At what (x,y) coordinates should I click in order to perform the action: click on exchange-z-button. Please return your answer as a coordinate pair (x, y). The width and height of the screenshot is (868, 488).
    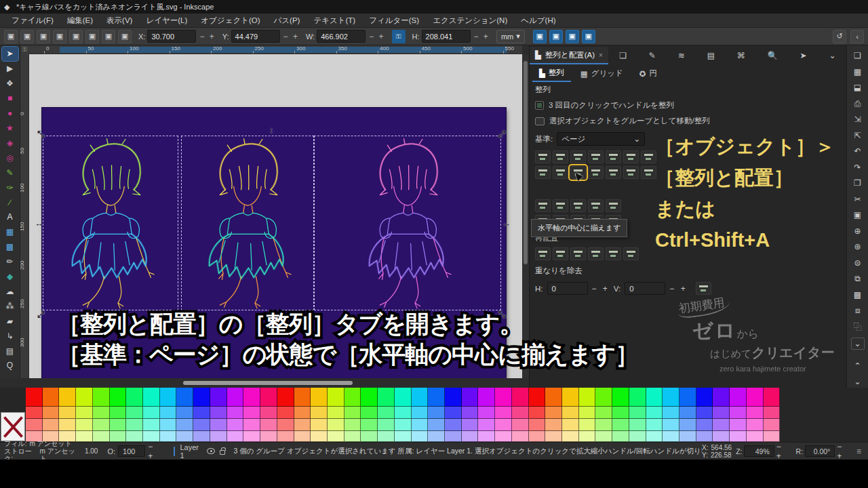
    Looking at the image, I should click on (560, 253).